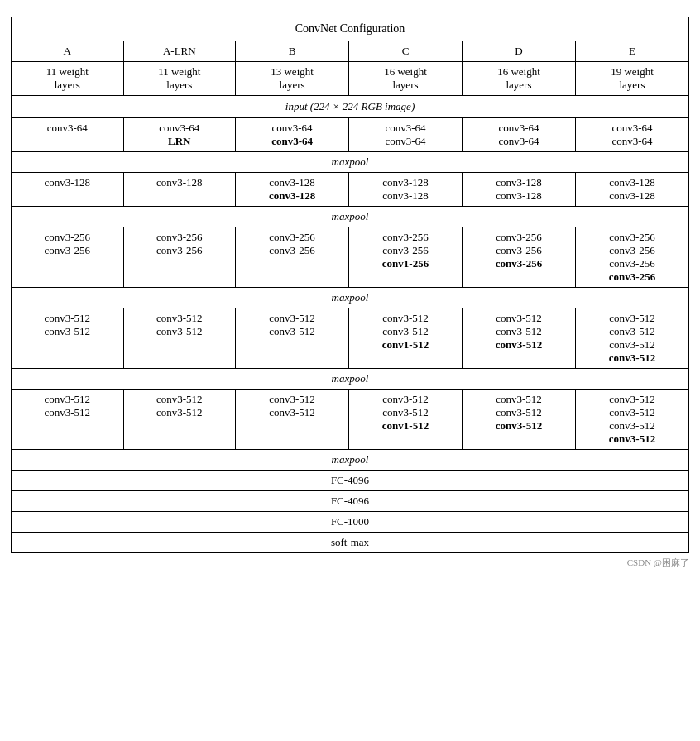 This screenshot has width=700, height=741. What do you see at coordinates (632, 339) in the screenshot?
I see `cell-e-conv512a: conv3-512conv3-512conv3-512conv3-512` at bounding box center [632, 339].